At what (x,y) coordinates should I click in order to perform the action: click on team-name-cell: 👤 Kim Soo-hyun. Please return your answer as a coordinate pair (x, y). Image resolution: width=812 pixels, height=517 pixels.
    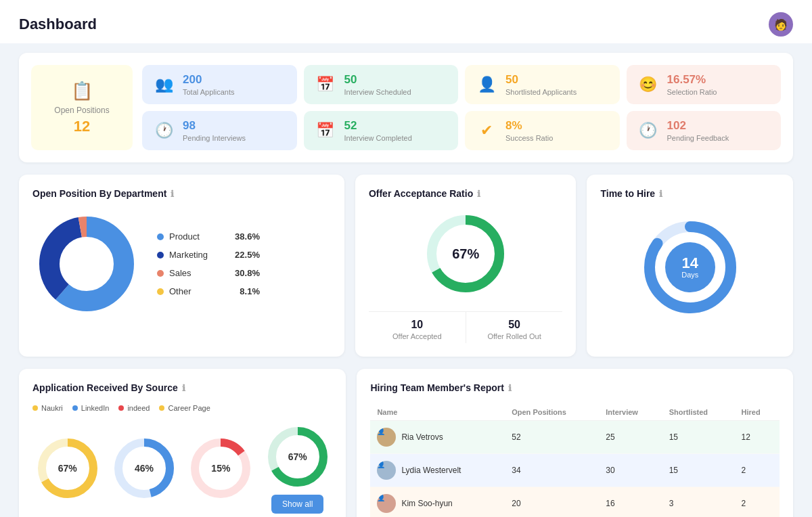
    Looking at the image, I should click on (437, 502).